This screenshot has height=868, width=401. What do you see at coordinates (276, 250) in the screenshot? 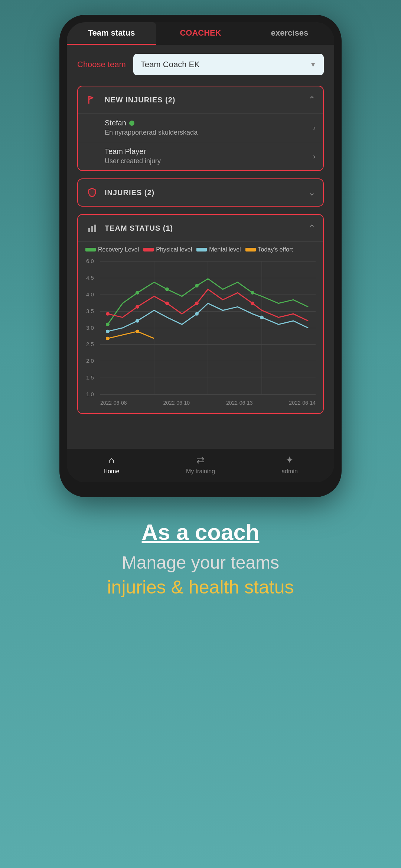
I see `legend-label-effort: Today's effort` at bounding box center [276, 250].